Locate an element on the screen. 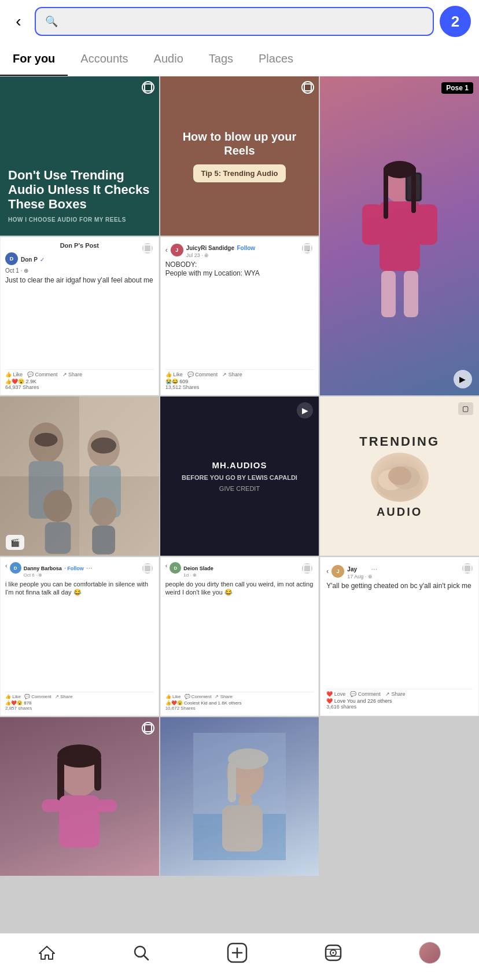  tab-accounts: Accounts is located at coordinates (104, 59).